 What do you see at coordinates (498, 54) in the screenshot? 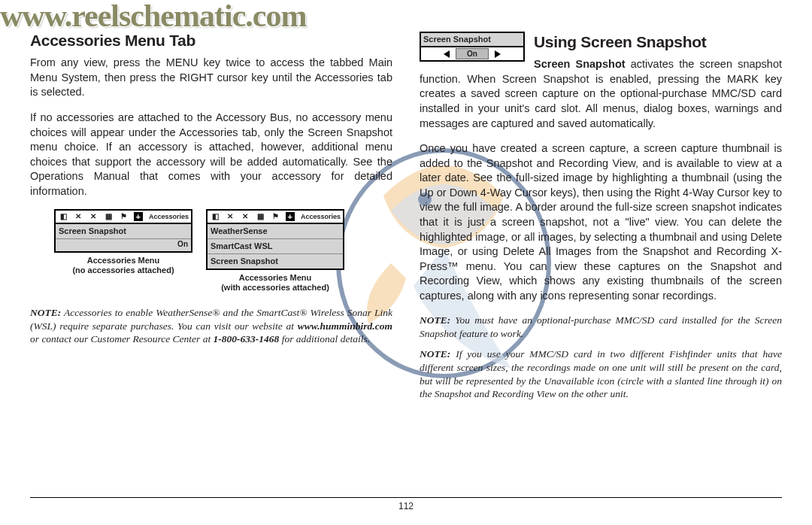
I see `arrow-right-icon` at bounding box center [498, 54].